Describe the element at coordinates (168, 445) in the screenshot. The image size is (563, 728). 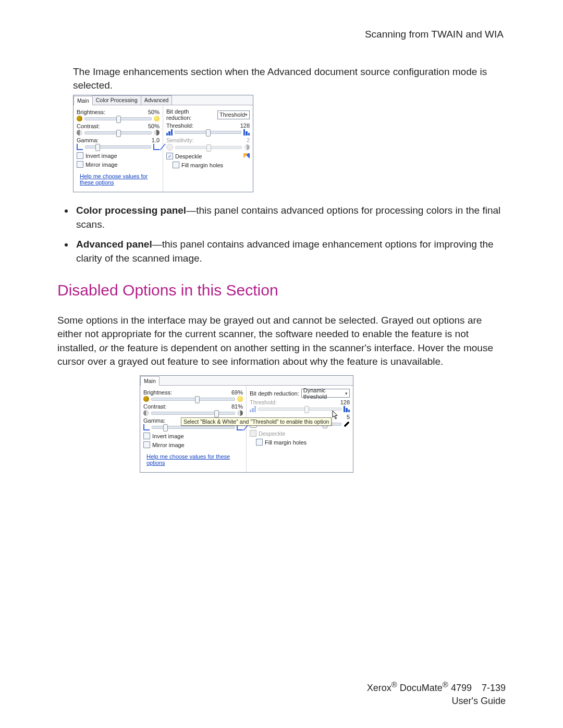
I see `mirror-label-2: Mirror image` at that location.